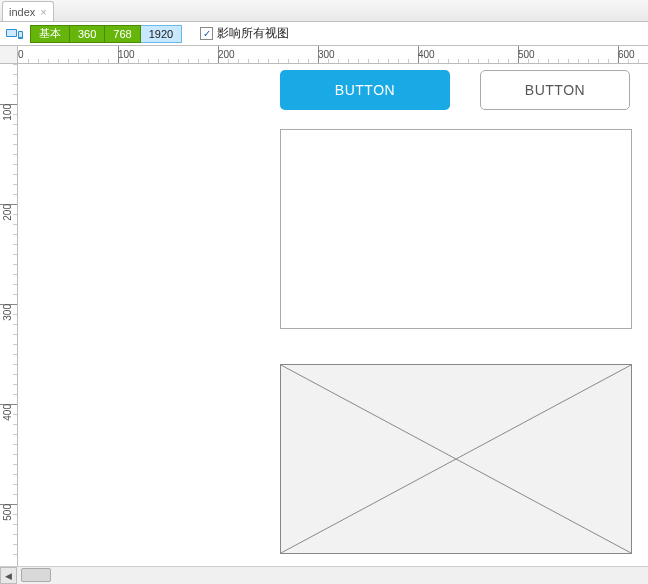 The height and width of the screenshot is (584, 648). I want to click on breakpoint-1920: 1920, so click(162, 34).